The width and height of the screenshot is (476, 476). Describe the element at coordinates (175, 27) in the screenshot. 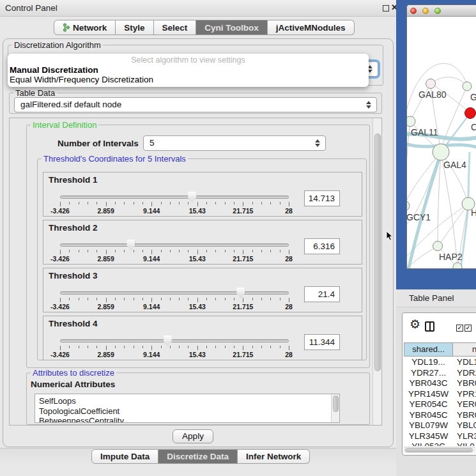

I see `tab-select: Select` at that location.